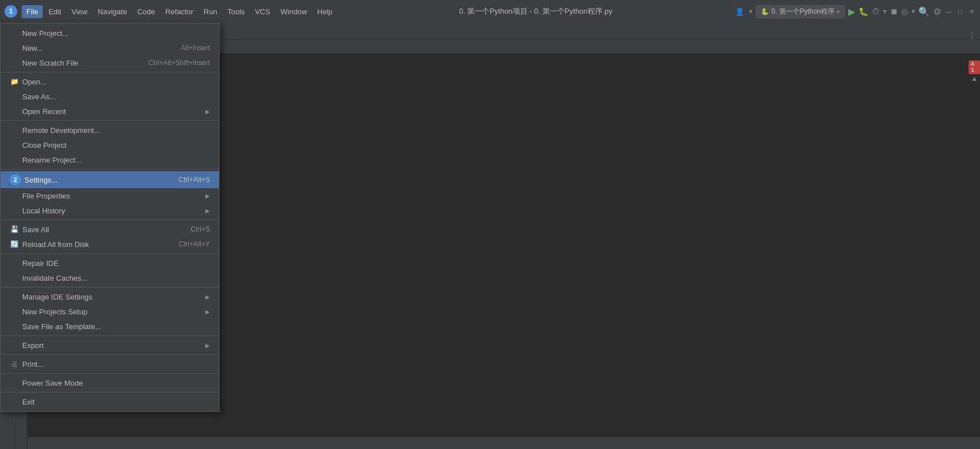  Describe the element at coordinates (15, 180) in the screenshot. I see `step2-badge: 2` at that location.